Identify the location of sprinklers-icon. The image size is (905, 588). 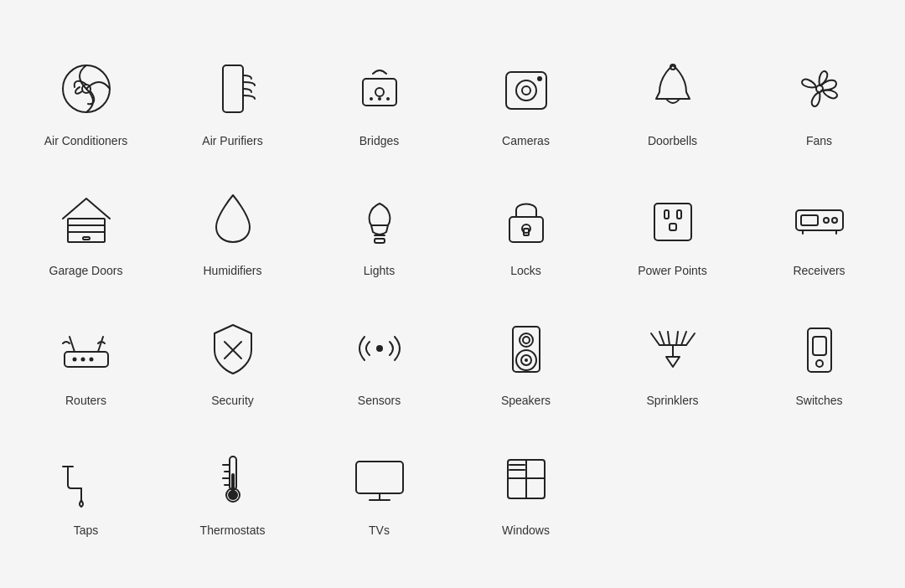
(673, 348).